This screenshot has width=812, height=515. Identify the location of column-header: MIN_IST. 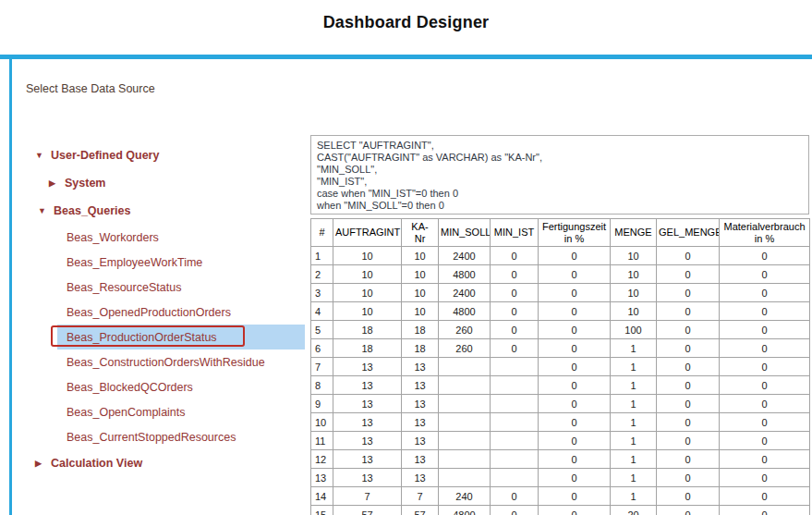
(515, 233).